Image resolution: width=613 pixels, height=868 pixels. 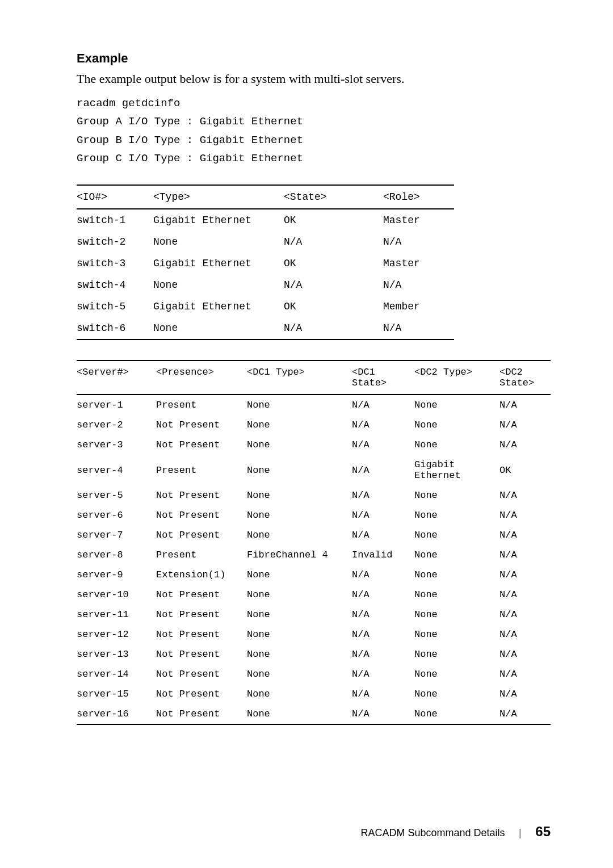 I want to click on table-row: server-2Not PresentNoneN/ANoneN/A, so click(x=313, y=425).